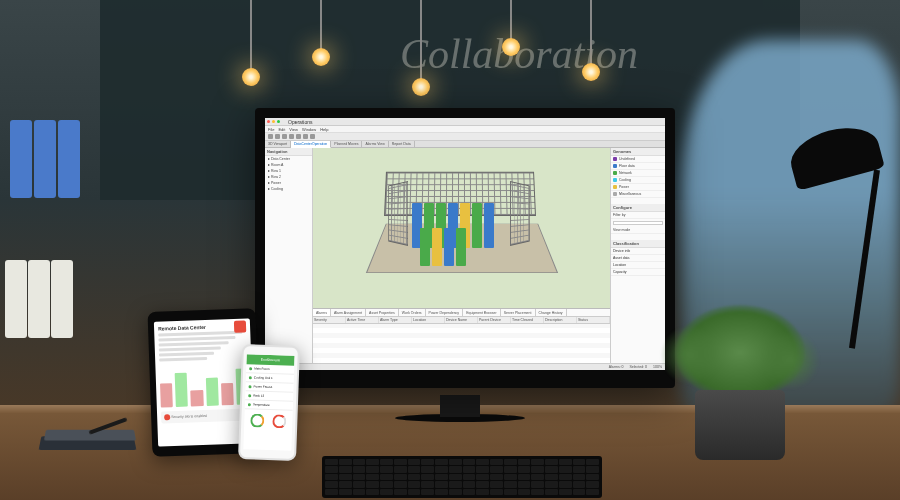  I want to click on close-icon, so click(268, 122).